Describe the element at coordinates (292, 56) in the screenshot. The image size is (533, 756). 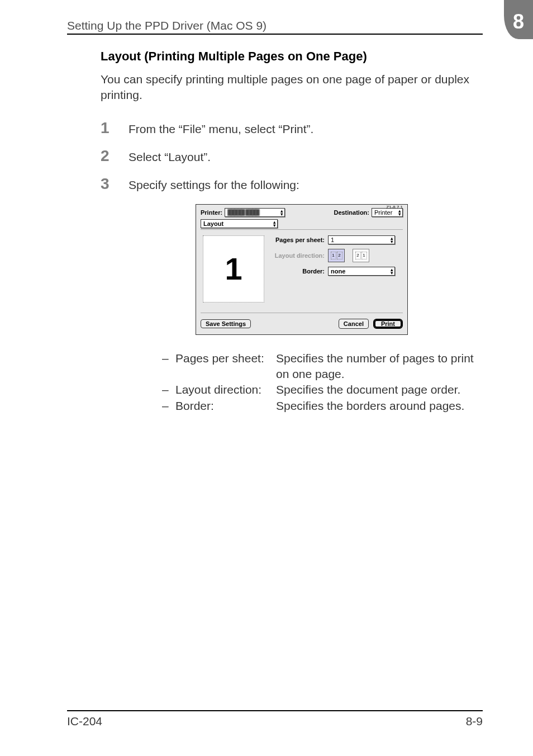
I see `section-title: Layout (Printing Multiple Pages on One P…` at that location.